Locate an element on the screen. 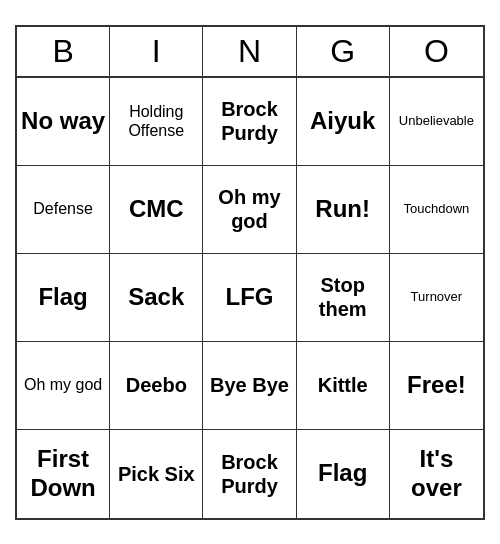 This screenshot has height=544, width=500. header-letter: B is located at coordinates (64, 52).